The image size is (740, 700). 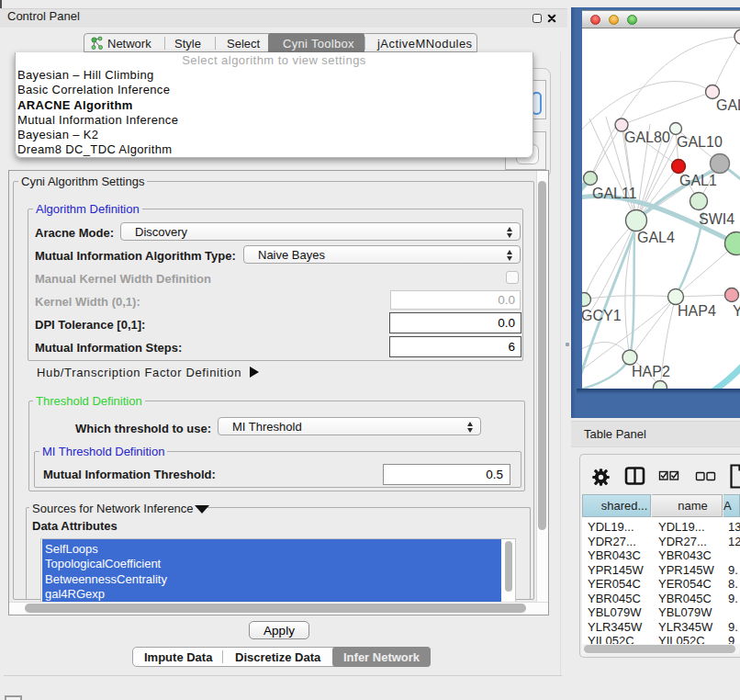 I want to click on svg-text: GAL11, so click(x=615, y=193).